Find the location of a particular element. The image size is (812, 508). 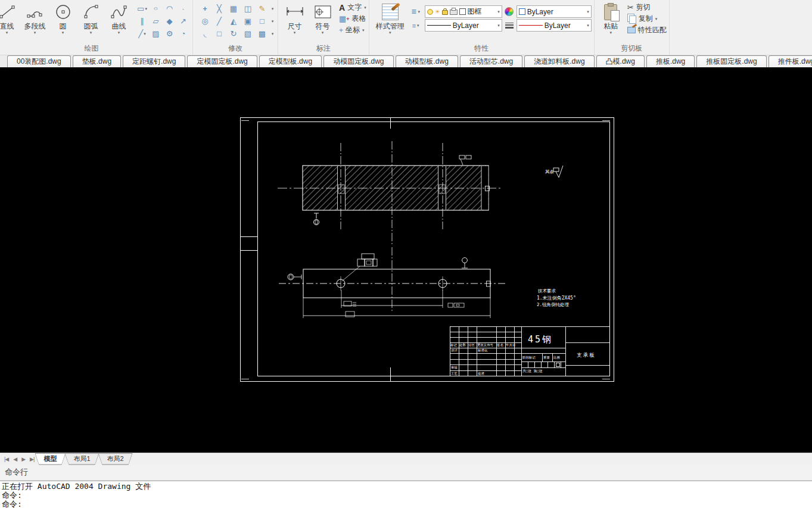

modify-panel-label: 修改 is located at coordinates (235, 49).